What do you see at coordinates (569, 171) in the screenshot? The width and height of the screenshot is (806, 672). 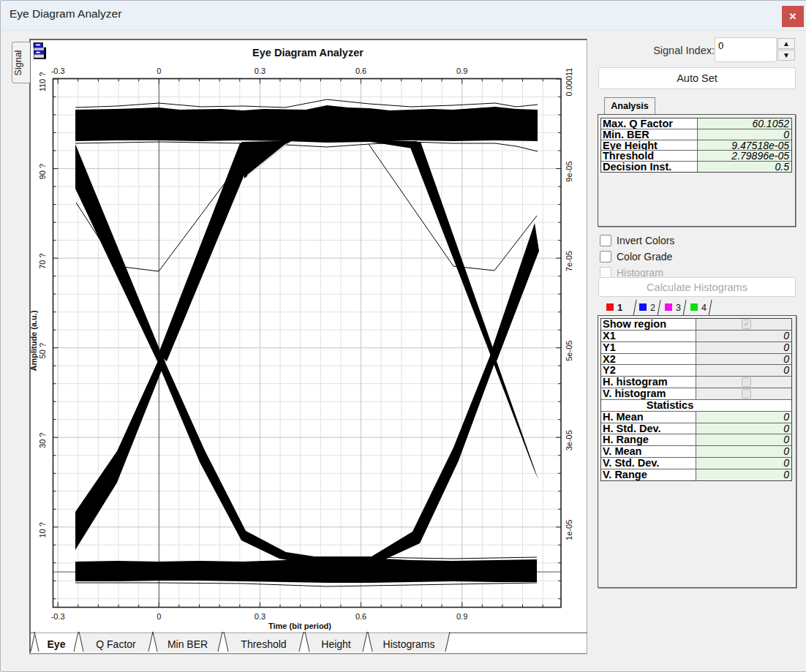 I see `svg-text: 9e-05` at bounding box center [569, 171].